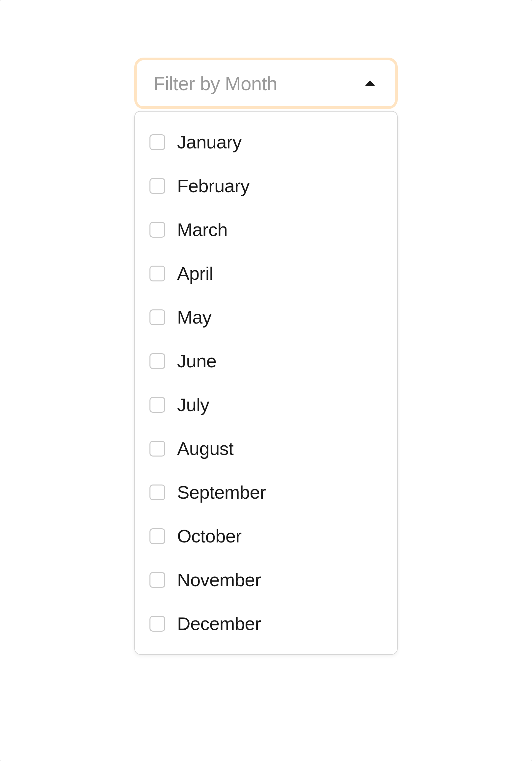 The height and width of the screenshot is (761, 532). Describe the element at coordinates (266, 186) in the screenshot. I see `month-option-february: February` at that location.